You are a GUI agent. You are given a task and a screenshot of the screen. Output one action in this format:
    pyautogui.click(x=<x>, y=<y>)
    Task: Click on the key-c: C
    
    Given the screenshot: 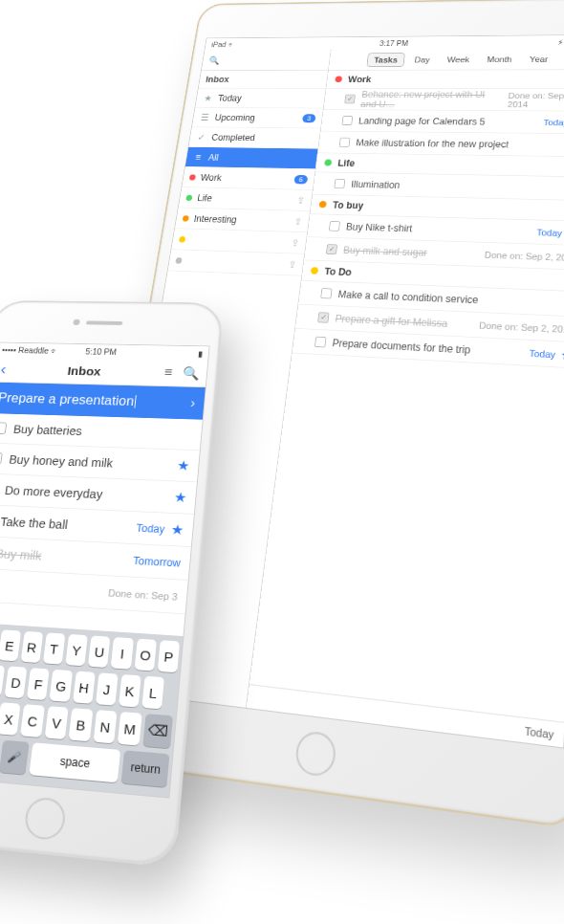 What is the action you would take?
    pyautogui.click(x=33, y=721)
    